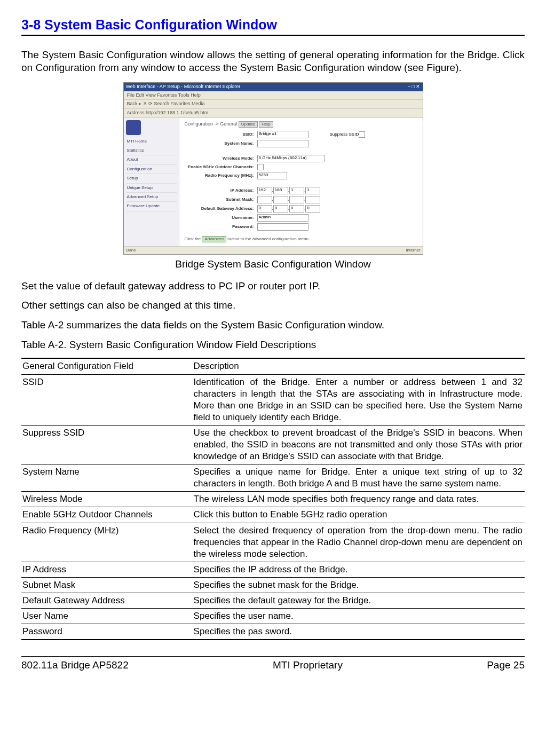 The width and height of the screenshot is (546, 756). I want to click on table-row: Wireless ModeThe wireless LAN mode speci…, so click(273, 500).